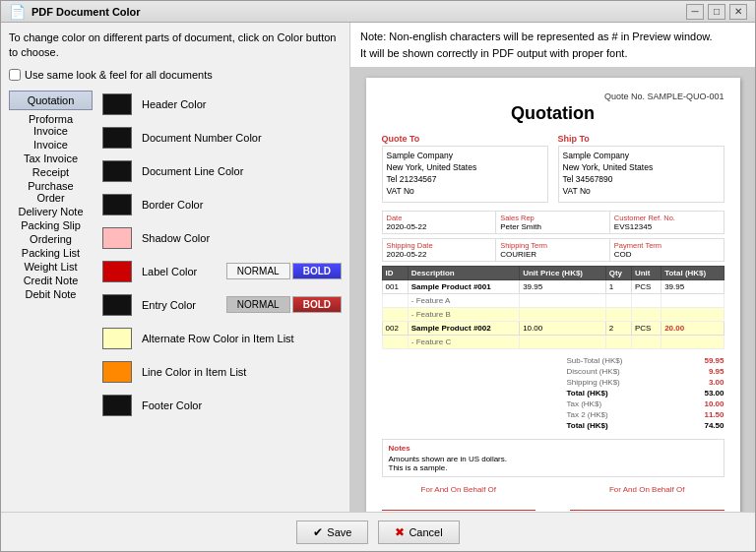 The height and width of the screenshot is (552, 756). What do you see at coordinates (51, 192) in the screenshot?
I see `nav-purchase-order: Purchase Order` at bounding box center [51, 192].